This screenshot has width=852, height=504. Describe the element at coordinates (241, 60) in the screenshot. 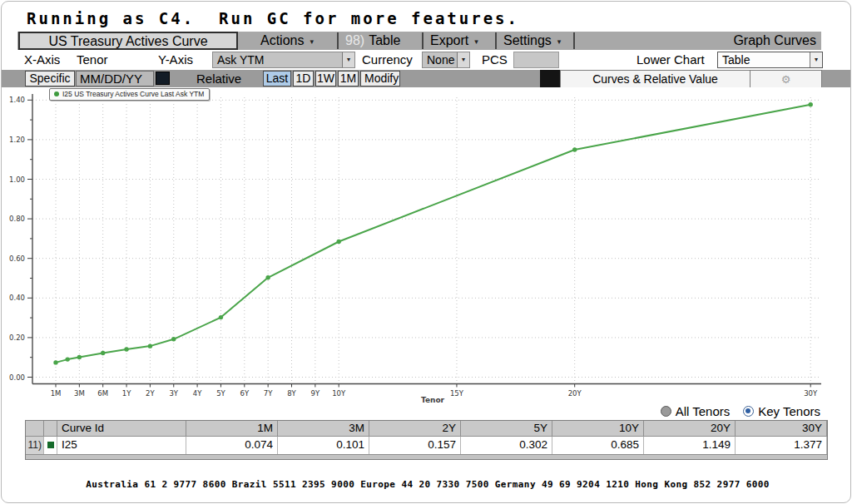

I see `y-axis-selected-value: Ask YTM` at that location.